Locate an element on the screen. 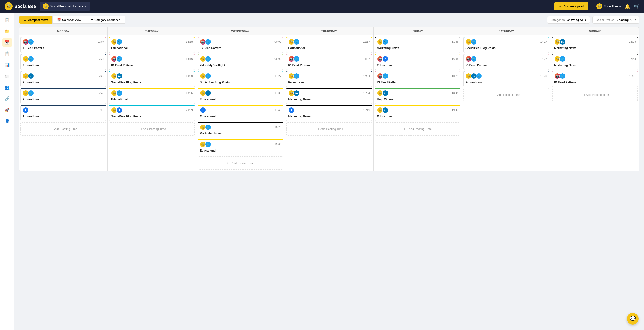 This screenshot has height=330, width=644. facebook-avatar: f is located at coordinates (120, 110).